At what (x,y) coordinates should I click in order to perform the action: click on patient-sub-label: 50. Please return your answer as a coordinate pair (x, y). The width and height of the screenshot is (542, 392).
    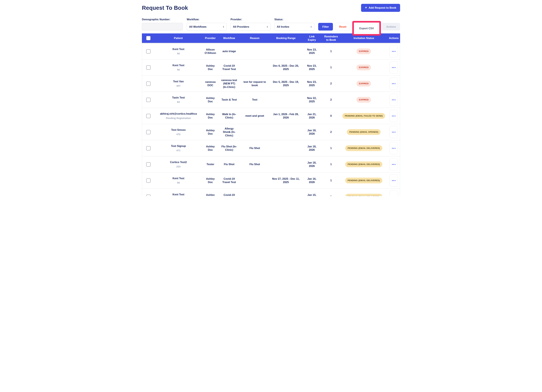
    Looking at the image, I should click on (178, 183).